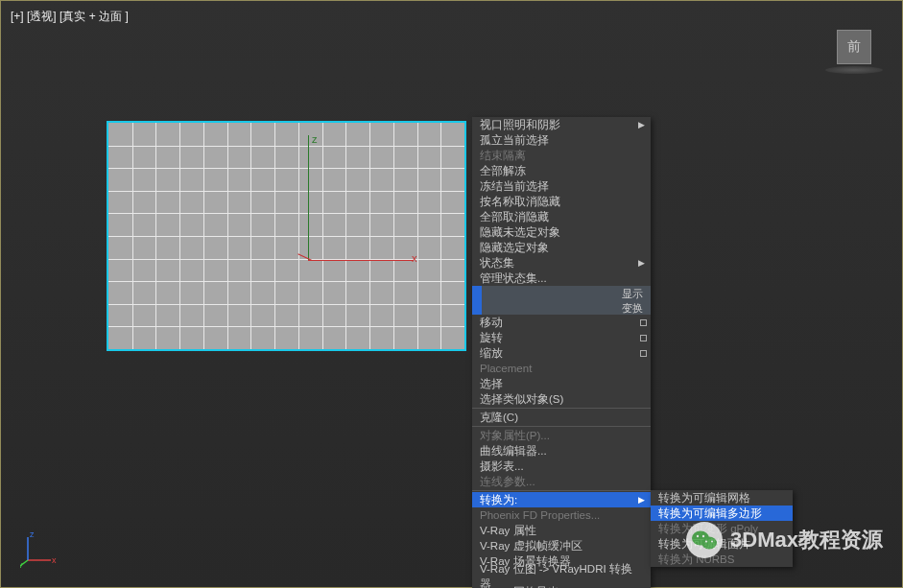 This screenshot has width=903, height=588. I want to click on menu-item-g0-9: 状态集▶, so click(561, 263).